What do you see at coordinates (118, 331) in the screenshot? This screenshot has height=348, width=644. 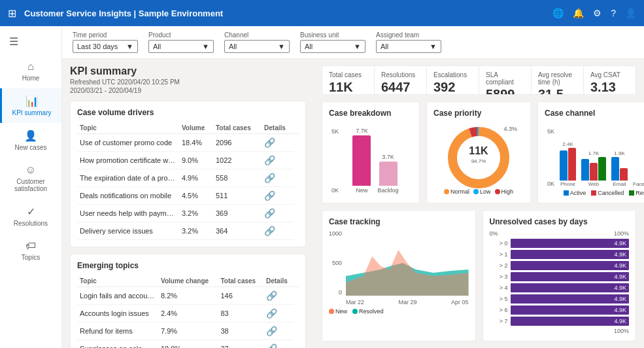 I see `et-topic-cell-2: Refund for items` at bounding box center [118, 331].